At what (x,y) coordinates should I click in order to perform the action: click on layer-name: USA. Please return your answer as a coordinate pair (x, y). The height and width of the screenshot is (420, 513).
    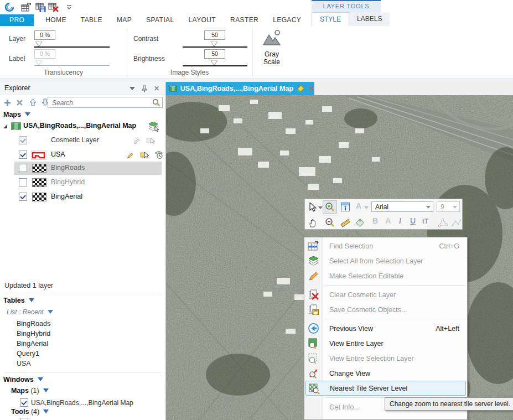
    Looking at the image, I should click on (58, 154).